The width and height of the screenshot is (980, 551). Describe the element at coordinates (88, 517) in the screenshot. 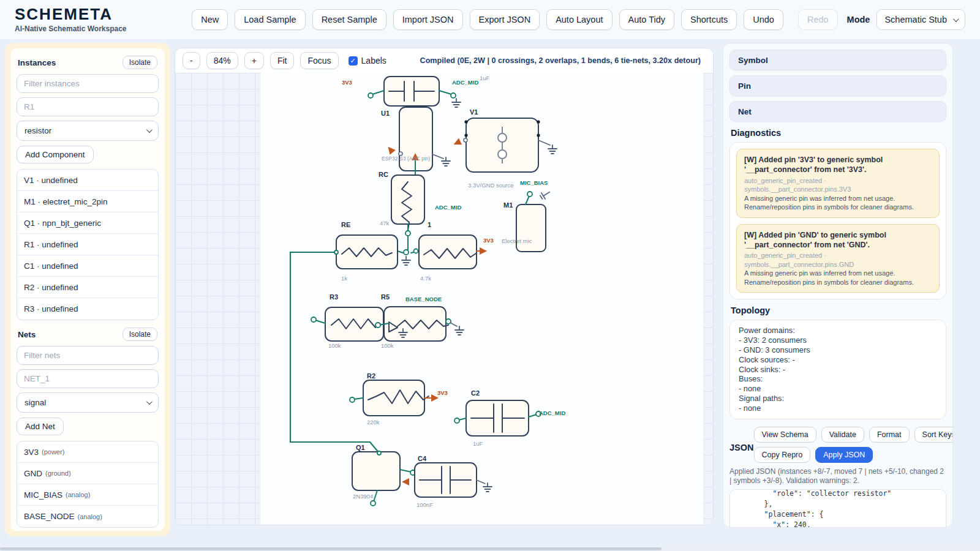

I see `net-row: BASE_NODE (analog)` at that location.